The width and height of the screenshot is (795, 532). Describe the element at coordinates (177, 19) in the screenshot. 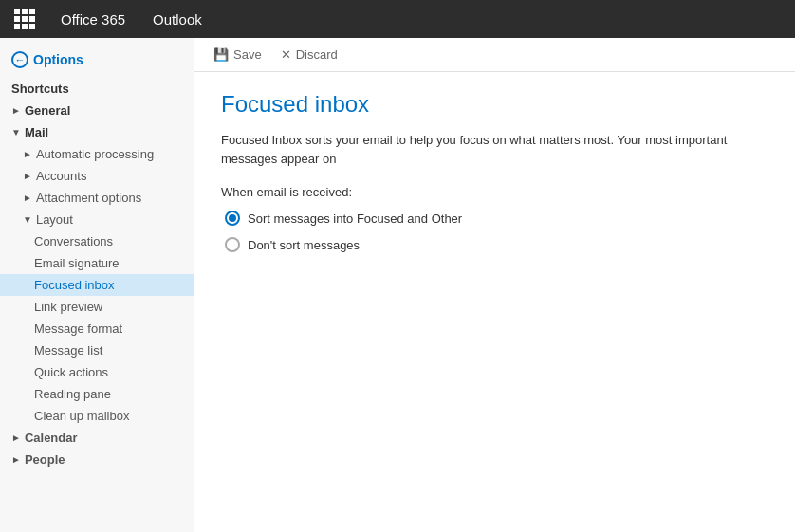

I see `app-title: Outlook` at that location.